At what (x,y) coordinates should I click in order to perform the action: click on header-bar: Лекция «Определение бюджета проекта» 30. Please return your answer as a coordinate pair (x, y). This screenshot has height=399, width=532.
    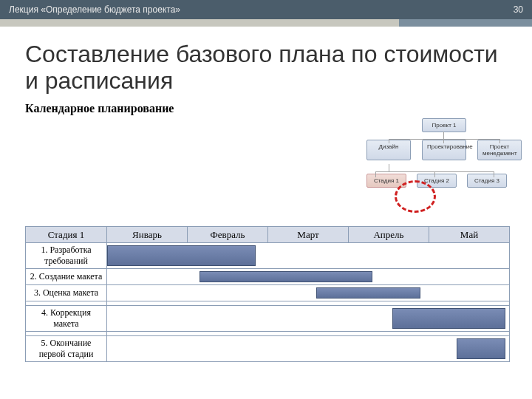
    Looking at the image, I should click on (266, 10).